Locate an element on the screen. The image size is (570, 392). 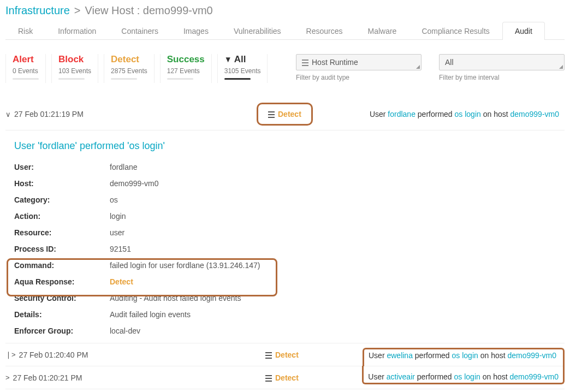
filter-all-title: All is located at coordinates (235, 59).